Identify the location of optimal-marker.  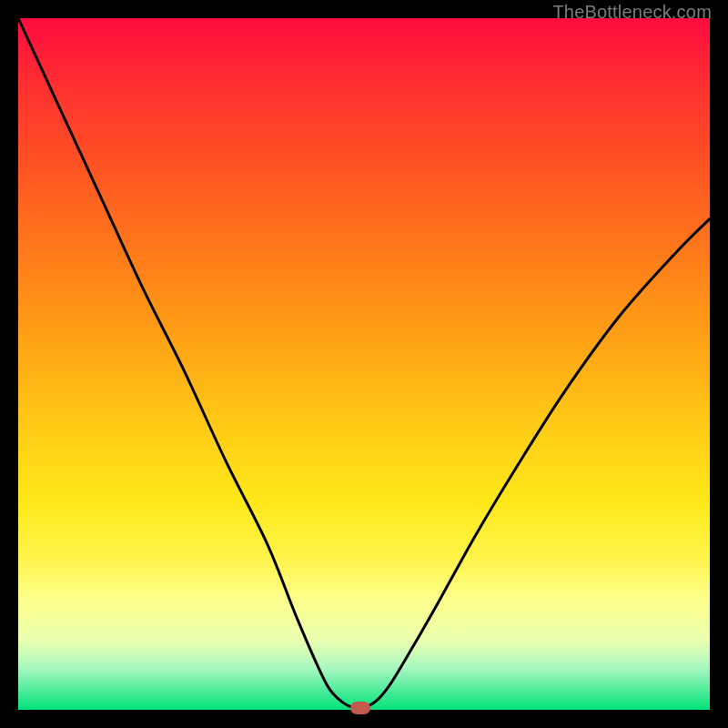
(360, 708).